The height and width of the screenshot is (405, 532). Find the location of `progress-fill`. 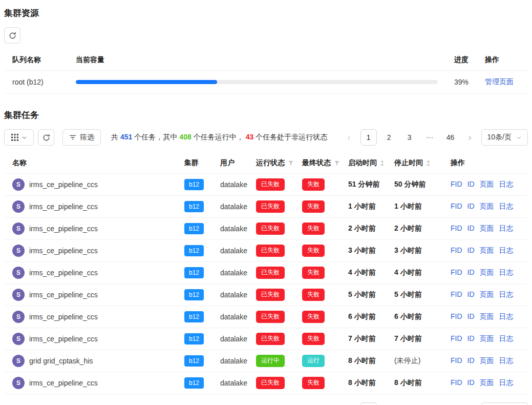

progress-fill is located at coordinates (146, 82).